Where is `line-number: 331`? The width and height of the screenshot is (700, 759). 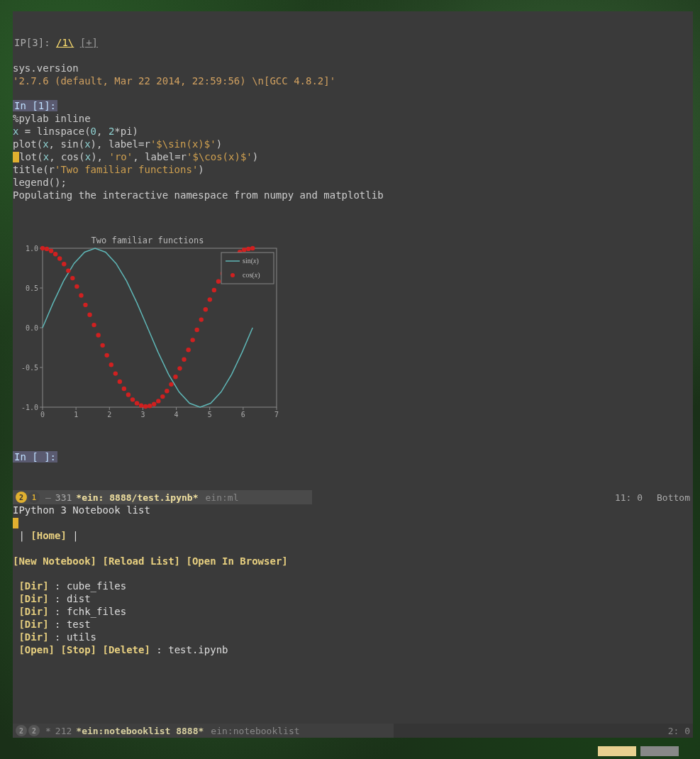 line-number: 331 is located at coordinates (64, 498).